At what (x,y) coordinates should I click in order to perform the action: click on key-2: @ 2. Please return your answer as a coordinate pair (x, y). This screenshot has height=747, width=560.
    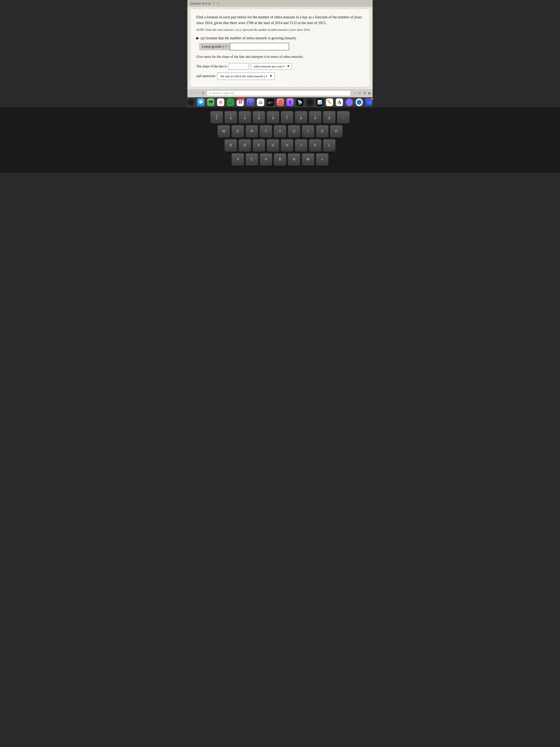
    Looking at the image, I should click on (217, 118).